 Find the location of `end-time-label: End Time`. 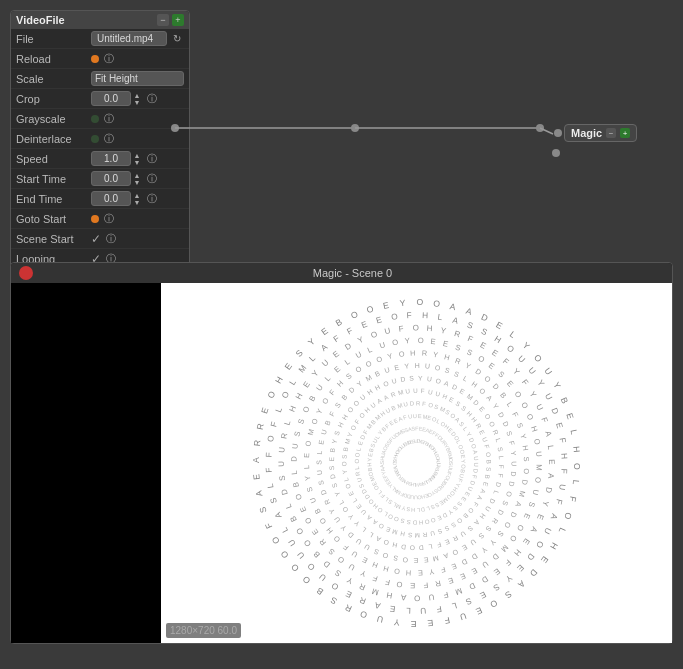

end-time-label: End Time is located at coordinates (54, 199).